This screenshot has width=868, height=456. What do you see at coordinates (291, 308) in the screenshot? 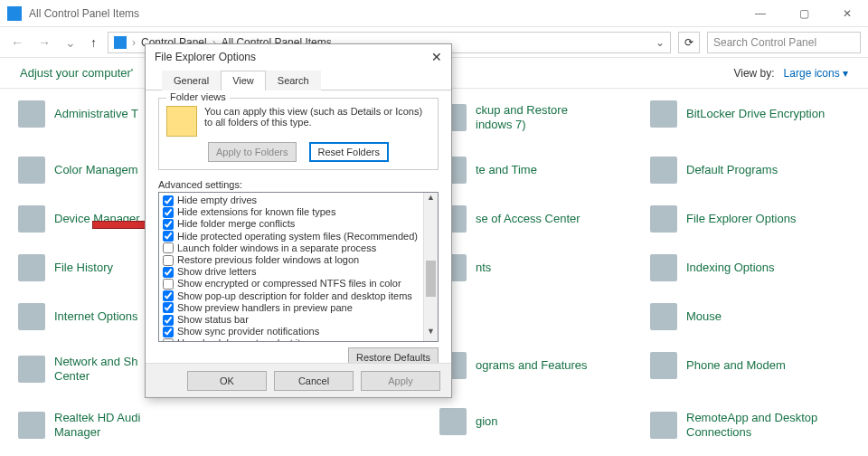
I see `advanced-option: Show preview handlers in preview pane` at bounding box center [291, 308].